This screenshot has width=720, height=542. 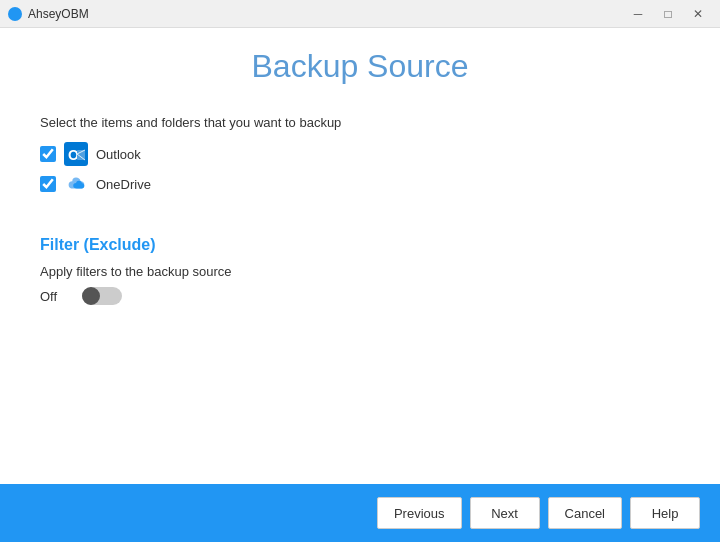 I want to click on toggle-knob, so click(x=91, y=296).